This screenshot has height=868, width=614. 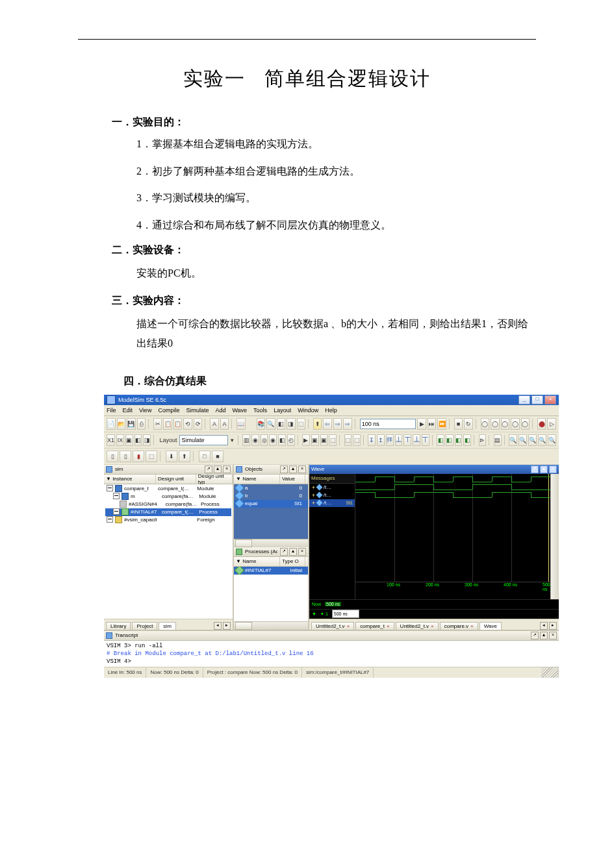 I want to click on tabs-scroll-left-icon: ◂, so click(x=218, y=626).